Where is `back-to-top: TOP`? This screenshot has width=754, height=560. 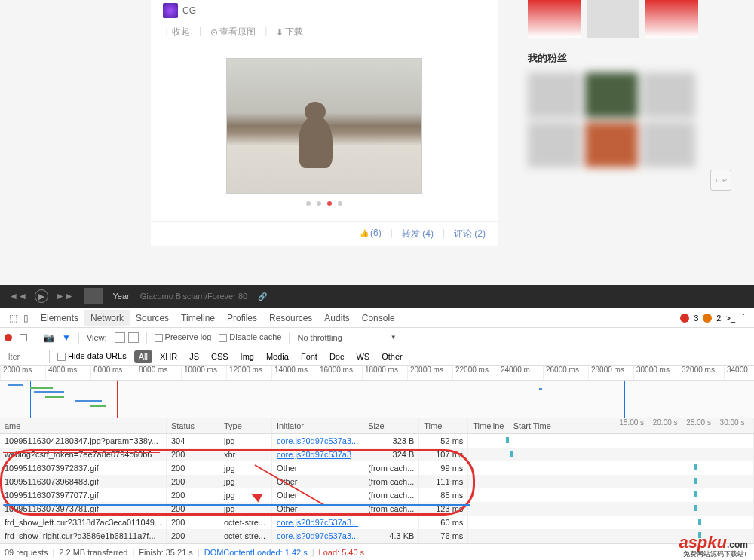 back-to-top: TOP is located at coordinates (721, 180).